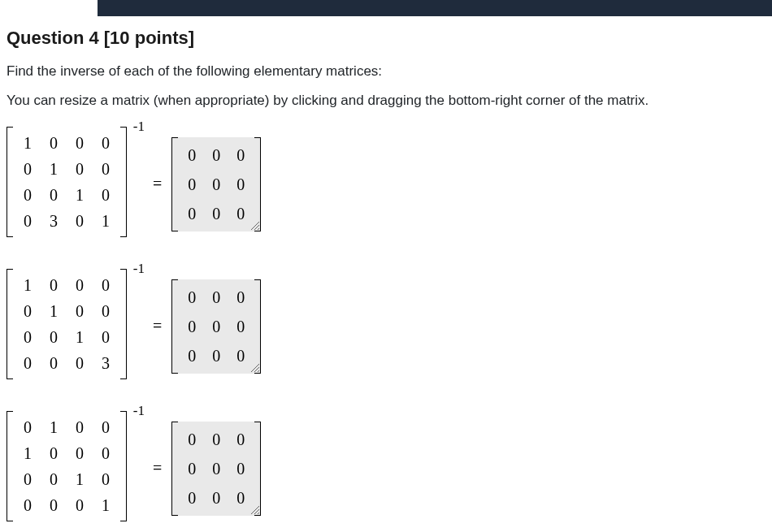  What do you see at coordinates (67, 466) in the screenshot?
I see `given-matrix: 0100100000100001` at bounding box center [67, 466].